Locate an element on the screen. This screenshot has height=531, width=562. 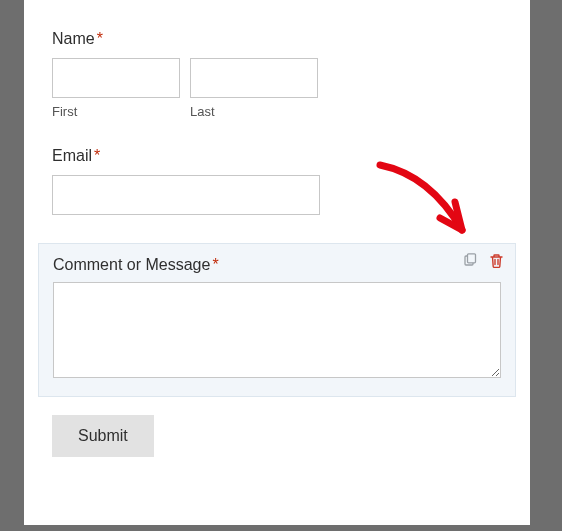
name-required-mark: * is located at coordinates (100, 38).